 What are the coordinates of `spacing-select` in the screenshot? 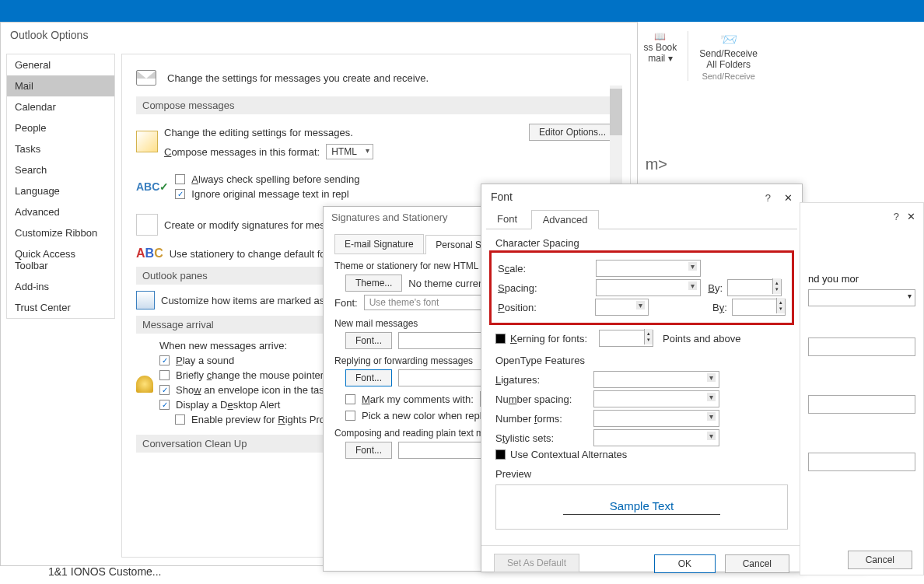 It's located at (649, 288).